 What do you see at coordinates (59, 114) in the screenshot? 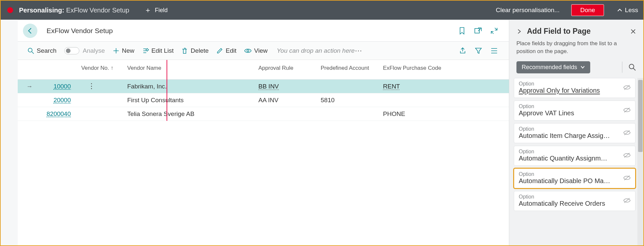
I see `vendor-no-link: 8200040` at bounding box center [59, 114].